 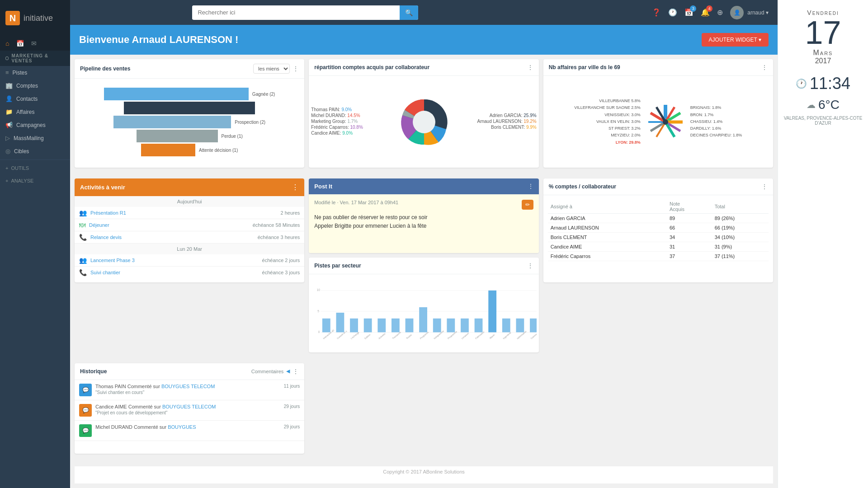 What do you see at coordinates (188, 409) in the screenshot?
I see `historique-content: Candice AIME Commenté sur BOUYGUES TELEC…` at bounding box center [188, 409].